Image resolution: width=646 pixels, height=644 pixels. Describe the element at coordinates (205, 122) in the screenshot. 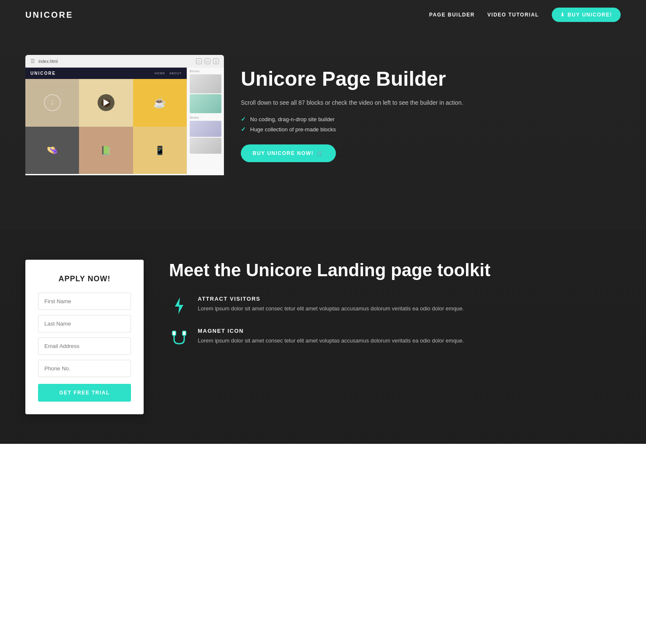

I see `browser-sidebar: Blocks Media` at that location.